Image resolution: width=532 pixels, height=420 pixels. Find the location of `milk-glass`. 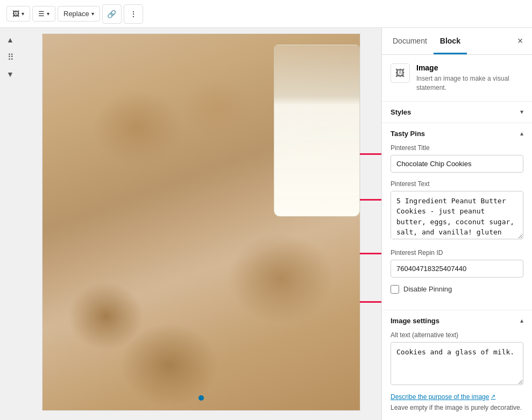

milk-glass is located at coordinates (317, 131).